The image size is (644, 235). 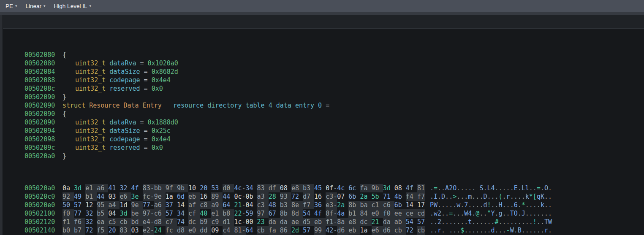 What do you see at coordinates (149, 213) in the screenshot?
I see `hex-byte: 97-` at bounding box center [149, 213].